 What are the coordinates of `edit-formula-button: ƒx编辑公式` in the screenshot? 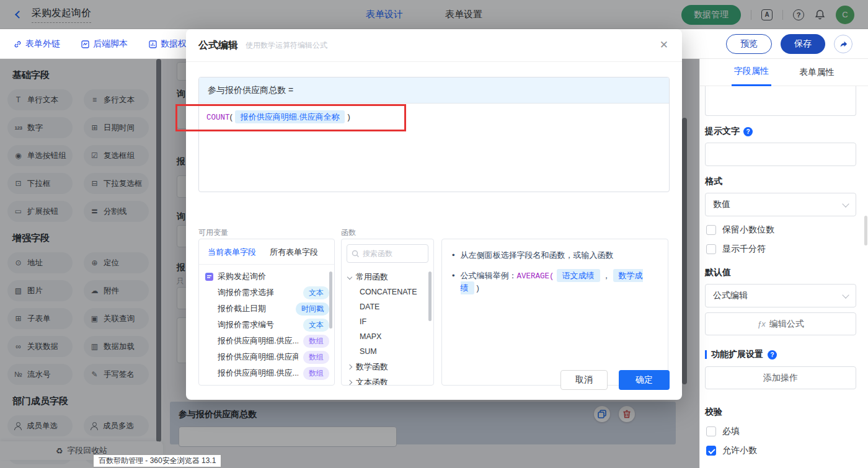 It's located at (781, 324).